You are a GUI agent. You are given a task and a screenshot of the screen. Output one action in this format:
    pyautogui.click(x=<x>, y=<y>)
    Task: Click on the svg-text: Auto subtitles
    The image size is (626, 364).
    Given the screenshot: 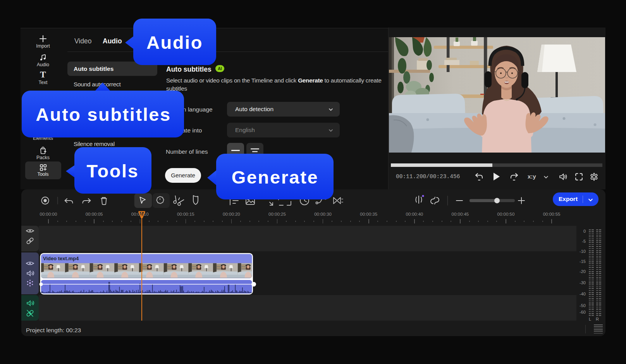 What is the action you would take?
    pyautogui.click(x=103, y=115)
    